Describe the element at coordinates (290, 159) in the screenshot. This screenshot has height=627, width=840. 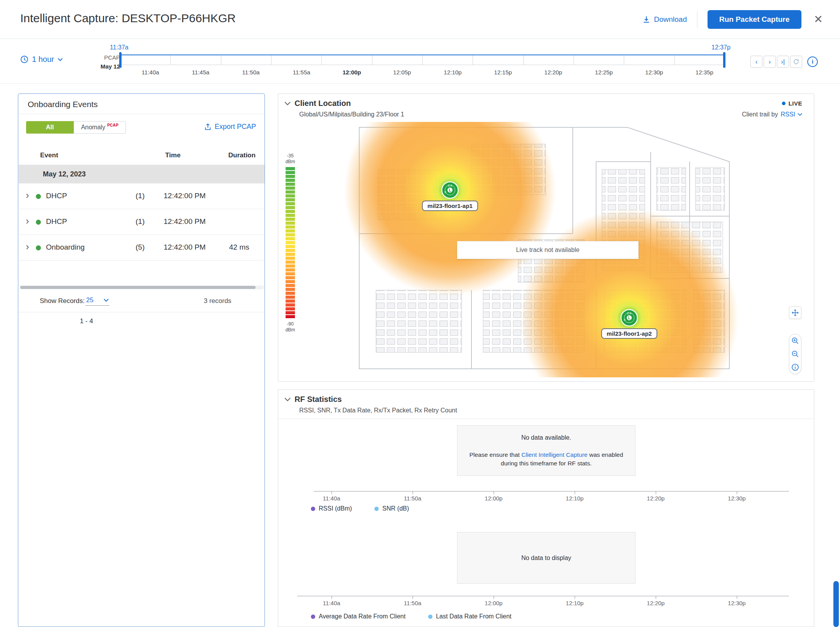
I see `scale-top-label: -35 dBm` at that location.